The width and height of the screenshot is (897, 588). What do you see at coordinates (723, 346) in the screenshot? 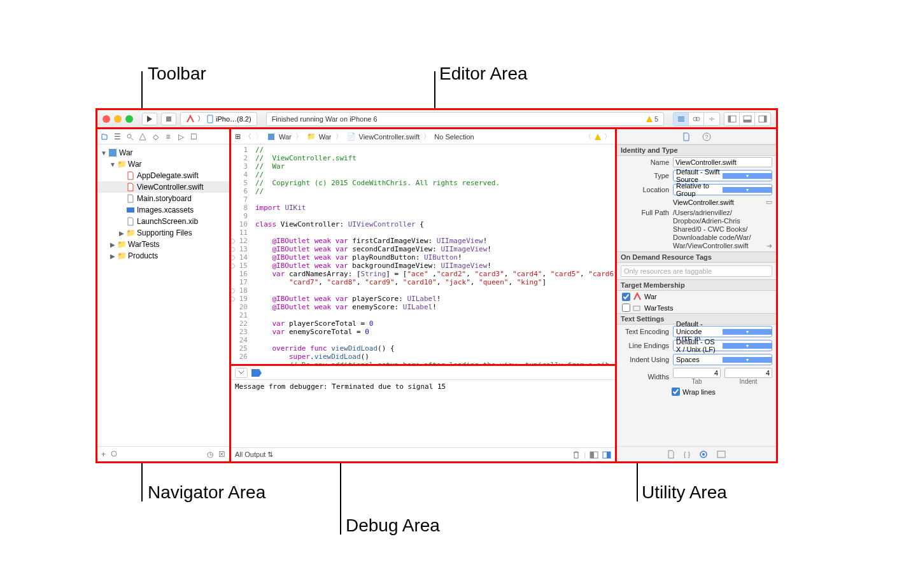
I see `line-endings-select: Default - OS X / Unix (LF)▾` at bounding box center [723, 346].